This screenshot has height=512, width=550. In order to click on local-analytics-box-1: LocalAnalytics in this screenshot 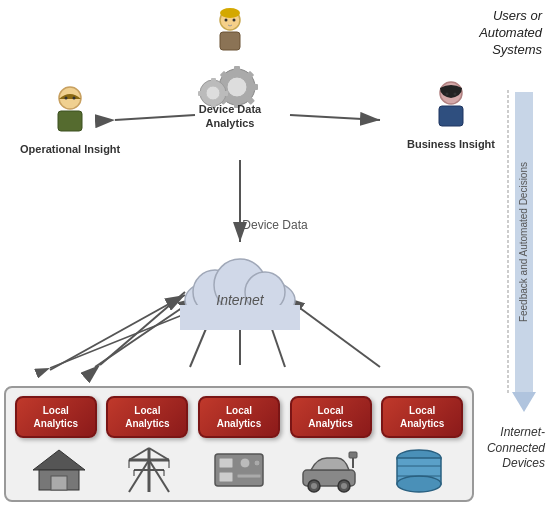, I will do `click(56, 417)`.